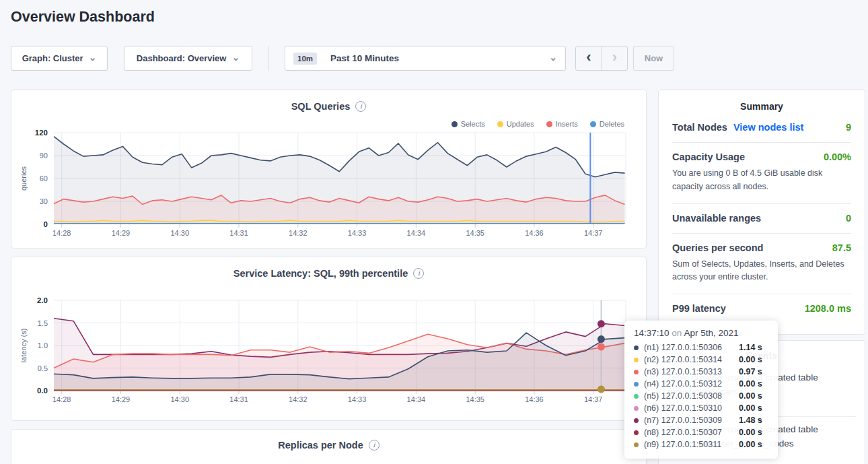 This screenshot has height=464, width=868. What do you see at coordinates (689, 444) in the screenshot?
I see `node-address: (n9) 127.0.0.1:50311` at bounding box center [689, 444].